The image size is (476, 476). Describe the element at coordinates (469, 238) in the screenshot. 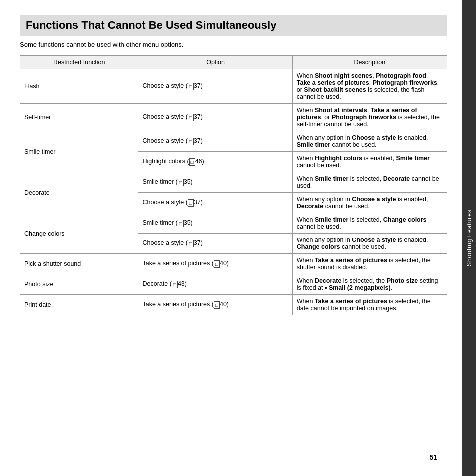

I see `side-tab-label: Shooting Features` at that location.